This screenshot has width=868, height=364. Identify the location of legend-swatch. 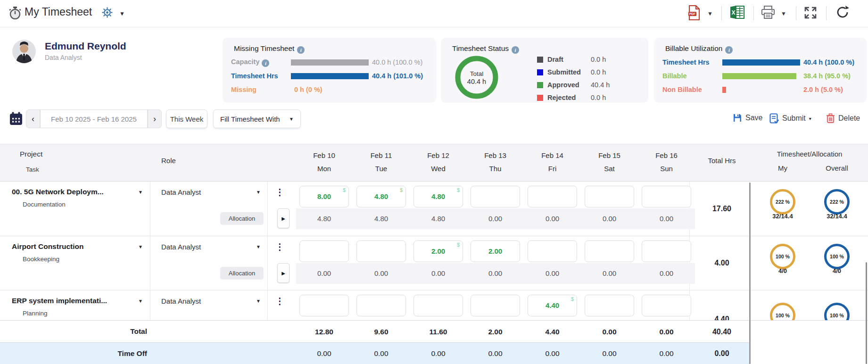
(540, 59).